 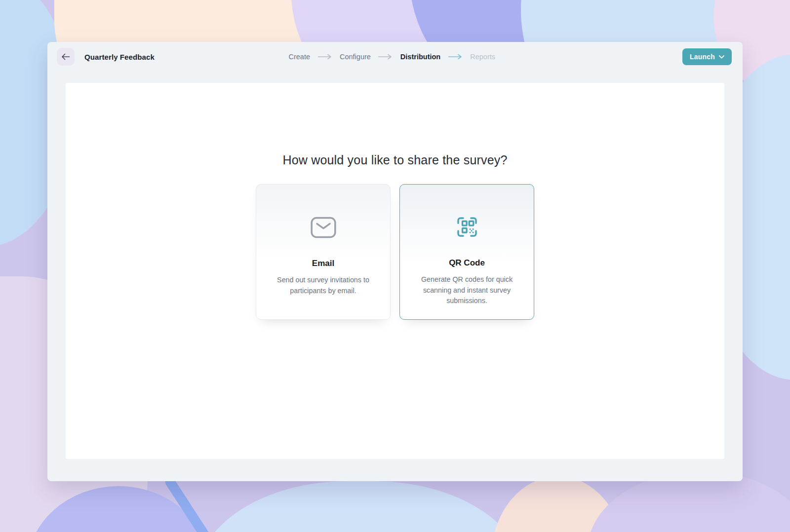 I want to click on launch-button-label: Launch, so click(x=702, y=57).